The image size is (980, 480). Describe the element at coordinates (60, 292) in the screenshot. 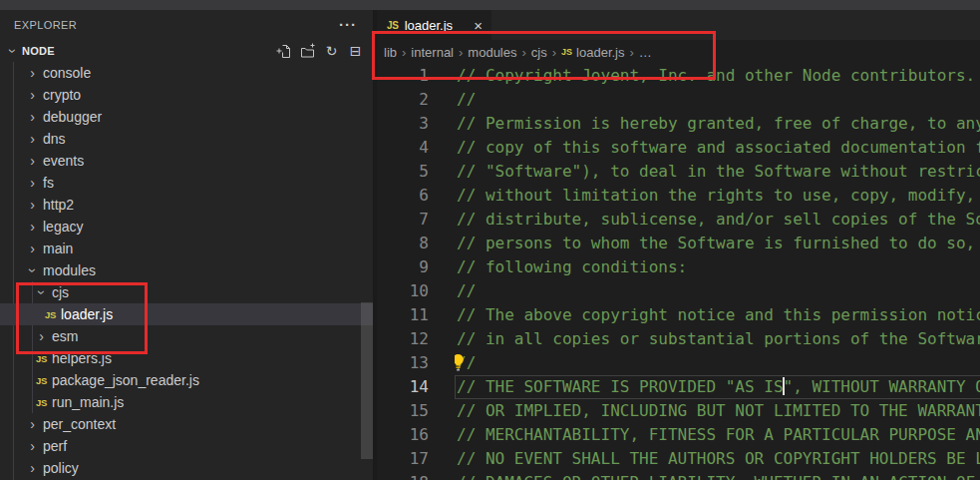

I see `tree-item-label: cjs` at that location.